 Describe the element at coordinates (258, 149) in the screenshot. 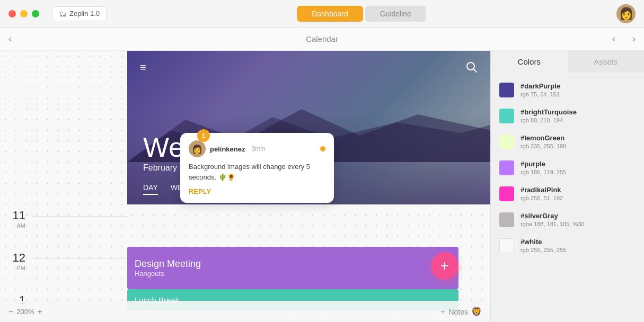

I see `comment-time: 3min` at that location.